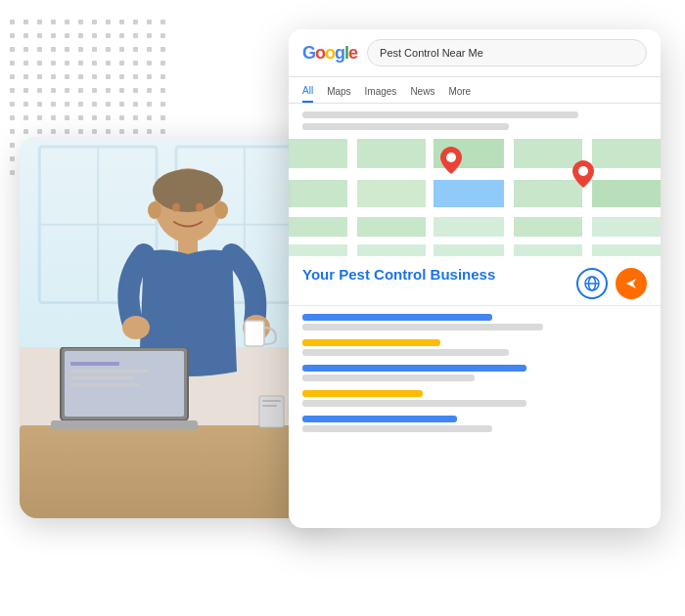 The image size is (685, 616). I want to click on nav-more: More, so click(460, 92).